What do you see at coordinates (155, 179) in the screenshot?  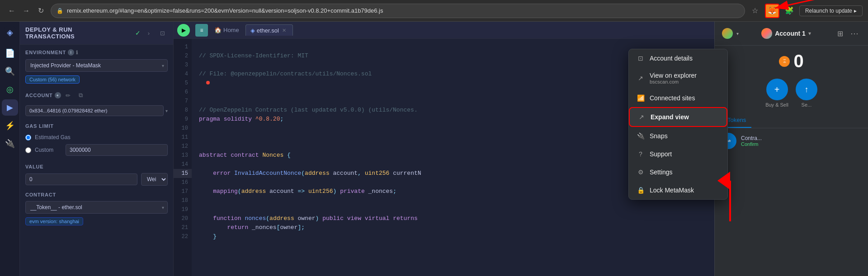 I see `value-unit-select: Wei` at bounding box center [155, 179].